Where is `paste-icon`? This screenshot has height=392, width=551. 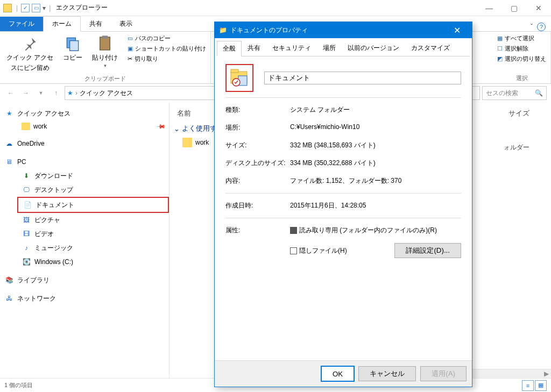 paste-icon is located at coordinates (105, 44).